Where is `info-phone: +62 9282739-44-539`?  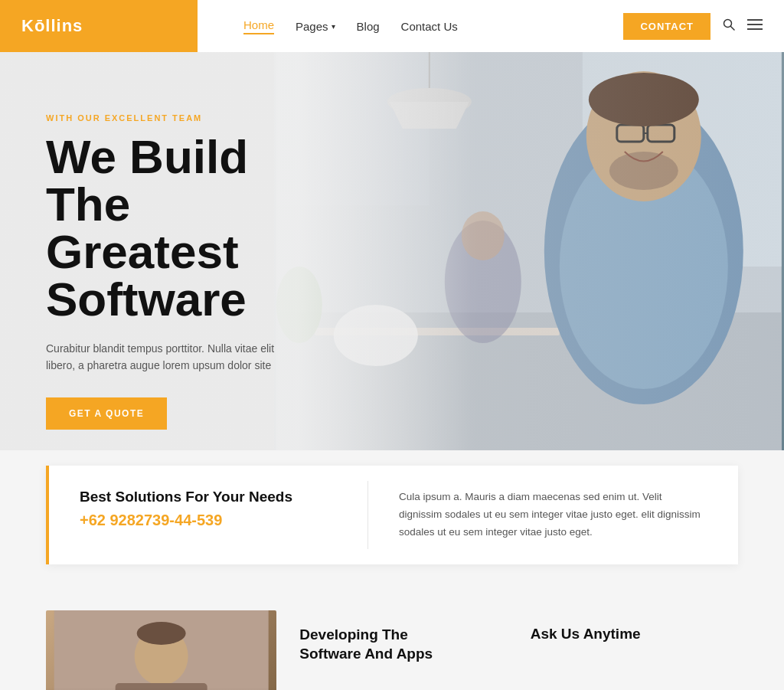
info-phone: +62 9282739-44-539 is located at coordinates (208, 521).